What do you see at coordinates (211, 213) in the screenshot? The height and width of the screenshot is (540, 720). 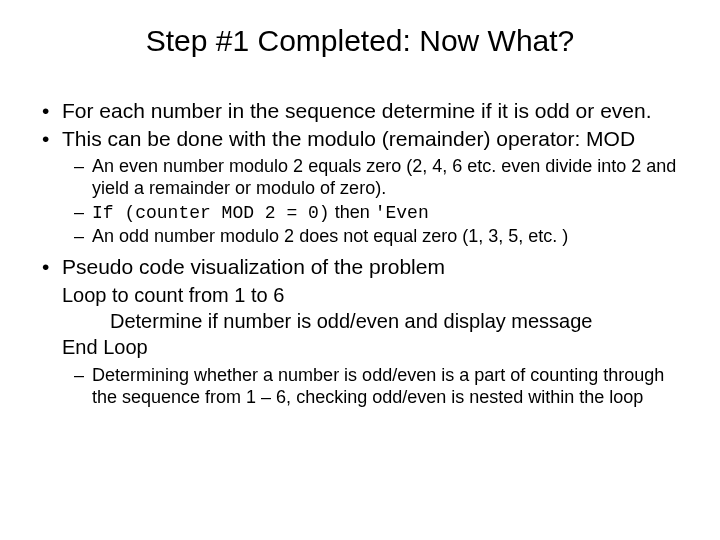 I see `code-if: If (counter MOD 2 = 0)` at bounding box center [211, 213].